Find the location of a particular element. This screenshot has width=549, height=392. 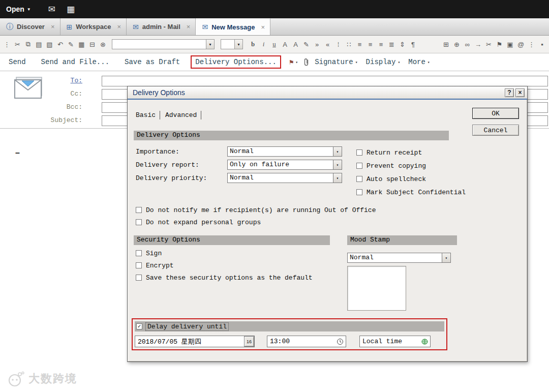

line-spacing-icon: ⇕ is located at coordinates (403, 44).